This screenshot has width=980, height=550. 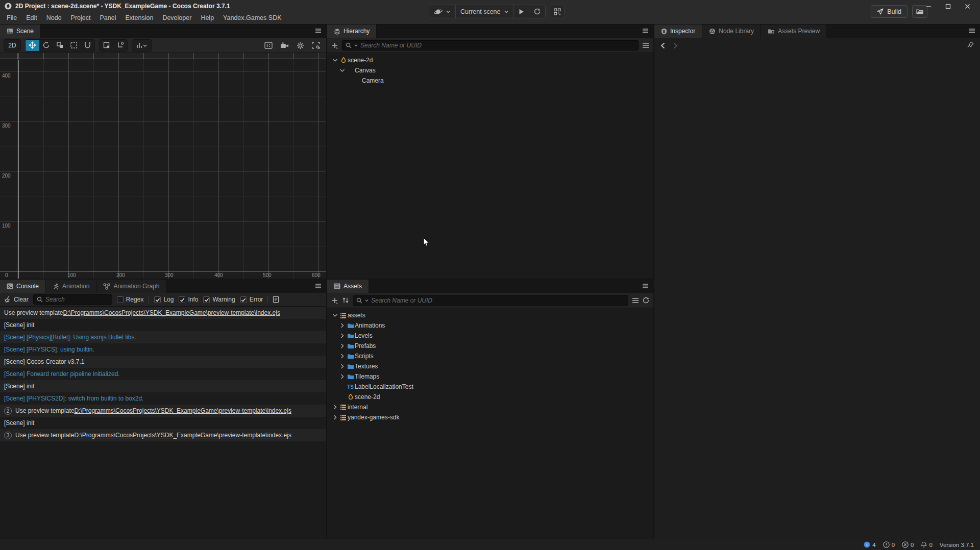 What do you see at coordinates (870, 545) in the screenshot?
I see `status-info-counter: 4` at bounding box center [870, 545].